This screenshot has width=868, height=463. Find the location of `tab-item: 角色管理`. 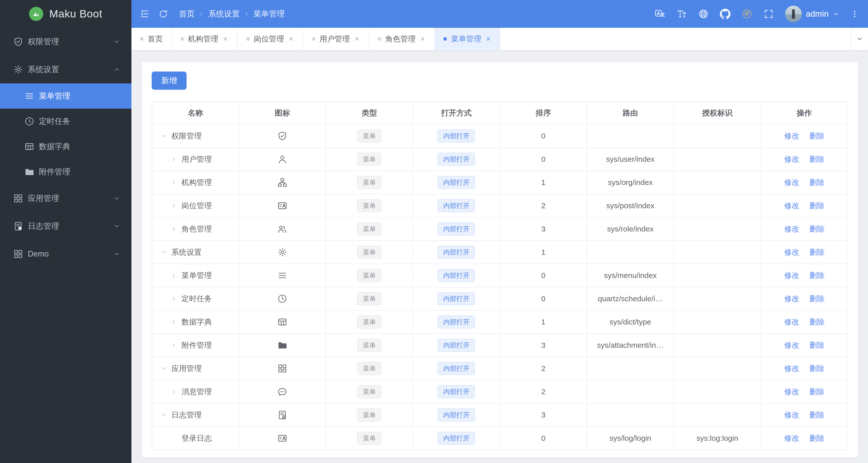

tab-item: 角色管理 is located at coordinates (402, 39).